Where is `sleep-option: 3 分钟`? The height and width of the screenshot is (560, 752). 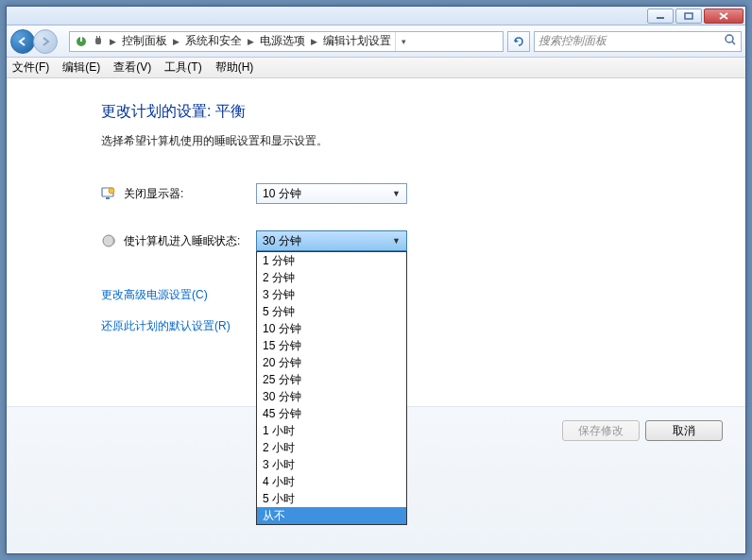 sleep-option: 3 分钟 is located at coordinates (332, 295).